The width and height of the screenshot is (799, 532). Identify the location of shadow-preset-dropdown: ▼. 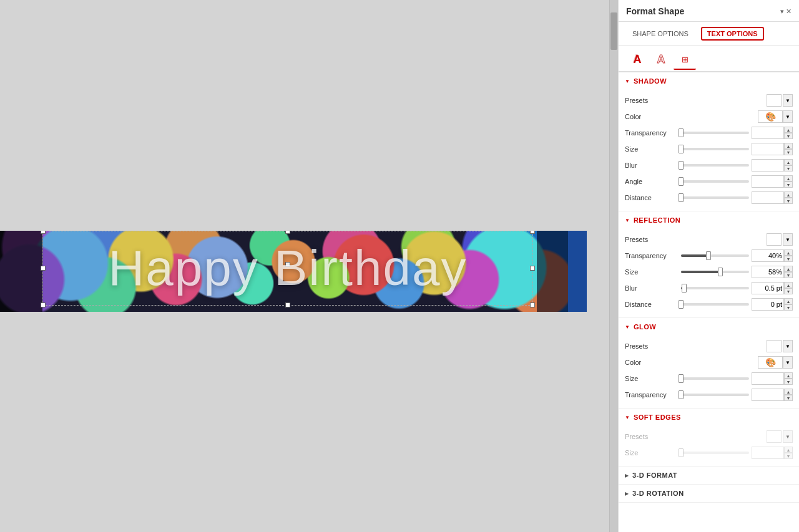
(788, 100).